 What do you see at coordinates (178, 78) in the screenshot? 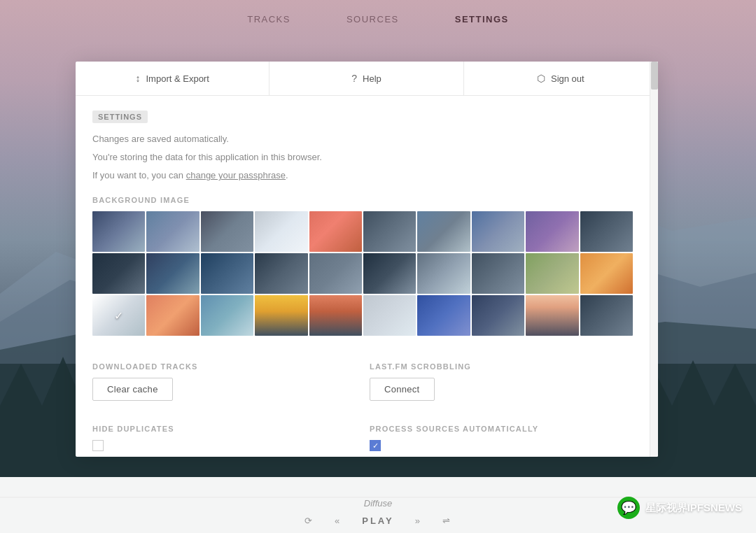
I see `tab-import-export-label: Import & Export` at bounding box center [178, 78].